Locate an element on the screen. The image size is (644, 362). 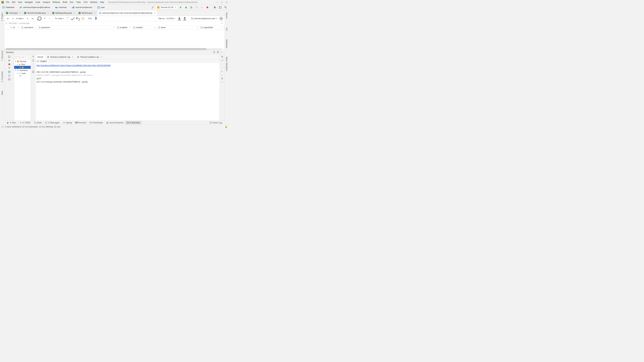
crumb-schemas: schemas is located at coordinates (61, 7).